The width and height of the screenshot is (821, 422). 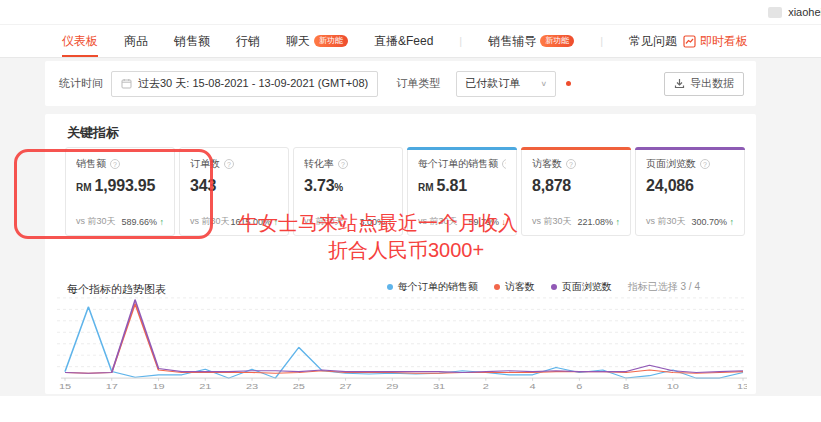 What do you see at coordinates (319, 186) in the screenshot?
I see `metric-value: 3.73` at bounding box center [319, 186].